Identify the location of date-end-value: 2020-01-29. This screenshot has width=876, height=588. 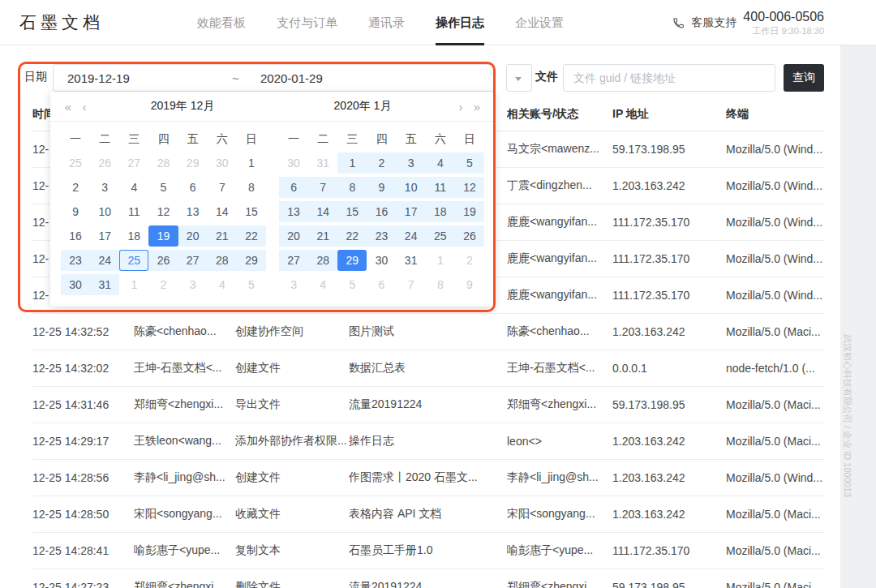
(292, 78).